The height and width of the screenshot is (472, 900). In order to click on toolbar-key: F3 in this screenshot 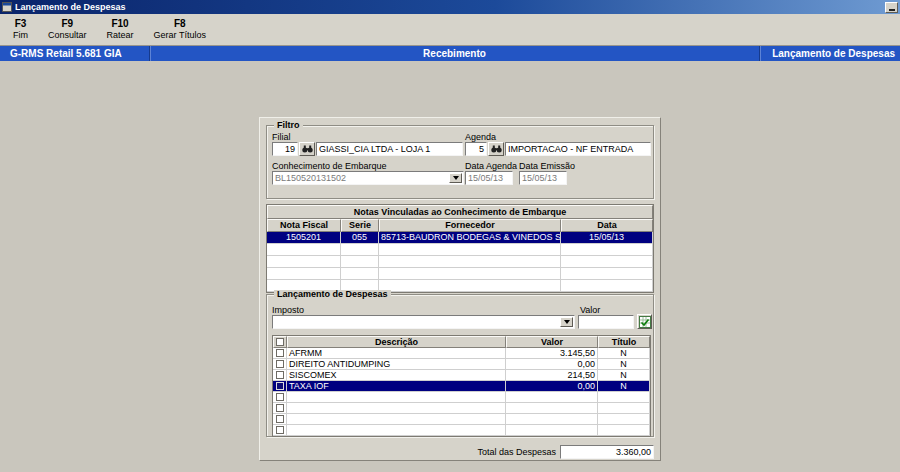, I will do `click(21, 24)`.